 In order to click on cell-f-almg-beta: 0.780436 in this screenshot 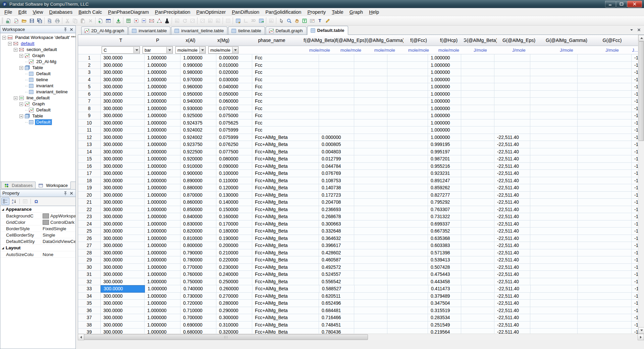, I will do `click(337, 331)`.